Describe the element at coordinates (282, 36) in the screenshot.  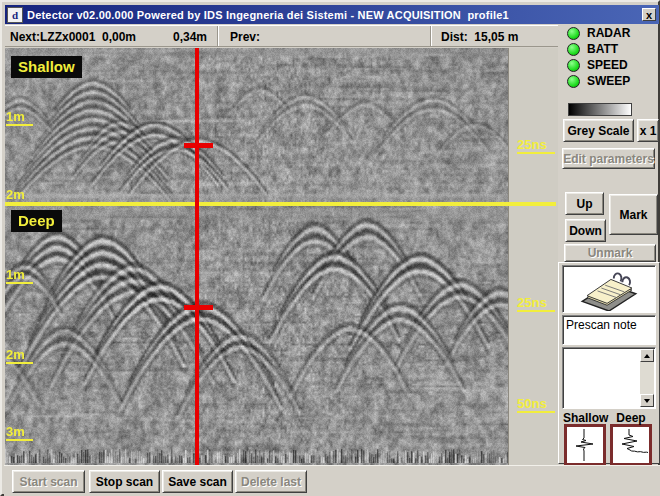
I see `info-bar: Next:LZZx0001 0,00m 0,34m Prev: Dist: 15…` at that location.